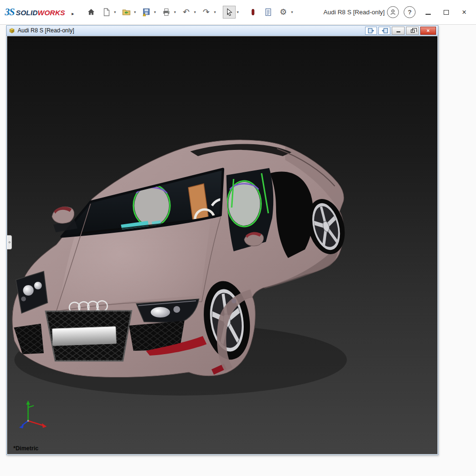  What do you see at coordinates (385, 30) in the screenshot?
I see `pane-right-button` at bounding box center [385, 30].